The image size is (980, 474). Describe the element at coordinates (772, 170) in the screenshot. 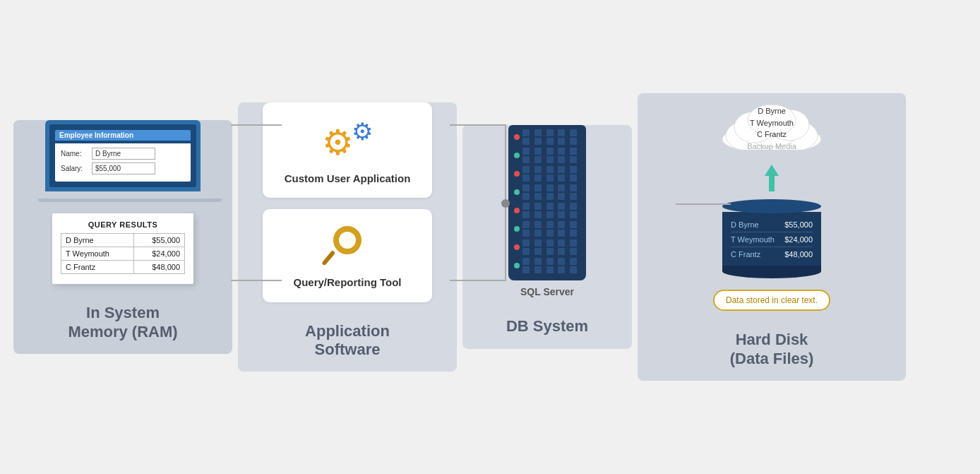

I see `arrow-head-up` at that location.